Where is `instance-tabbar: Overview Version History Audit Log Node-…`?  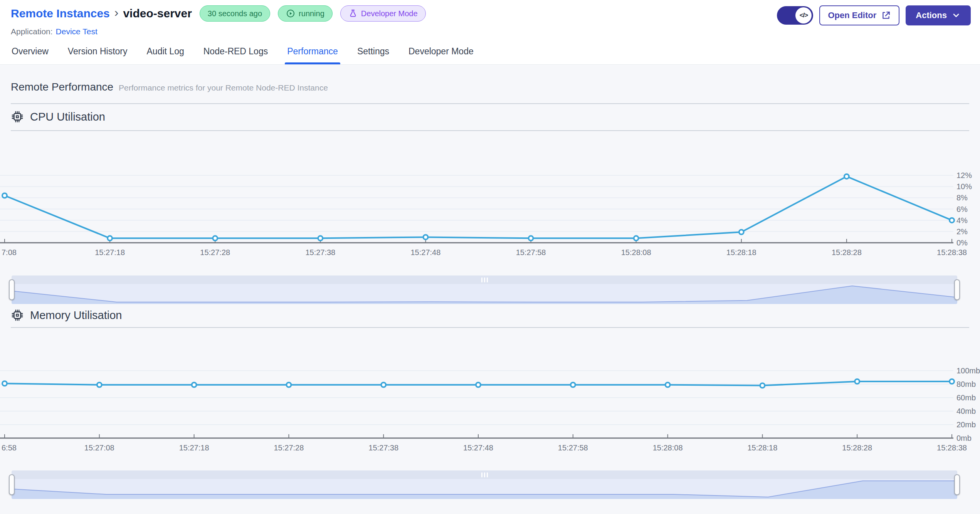 instance-tabbar: Overview Version History Audit Log Node-… is located at coordinates (490, 50).